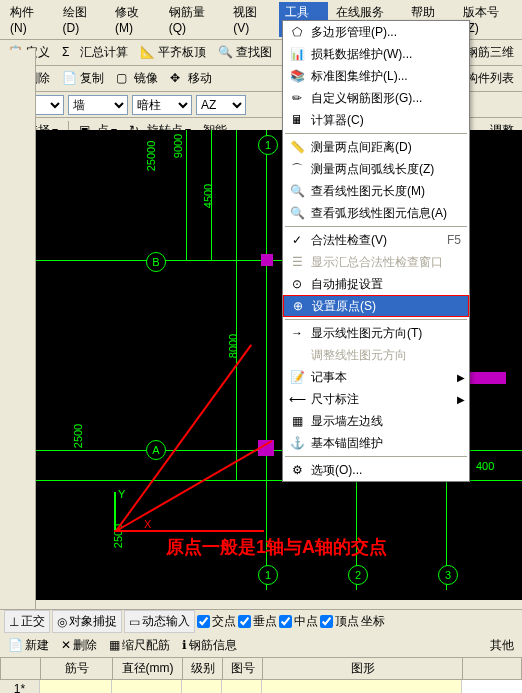 This screenshot has height=693, width=522. Describe the element at coordinates (297, 333) in the screenshot. I see `dir-icon: →` at that location.